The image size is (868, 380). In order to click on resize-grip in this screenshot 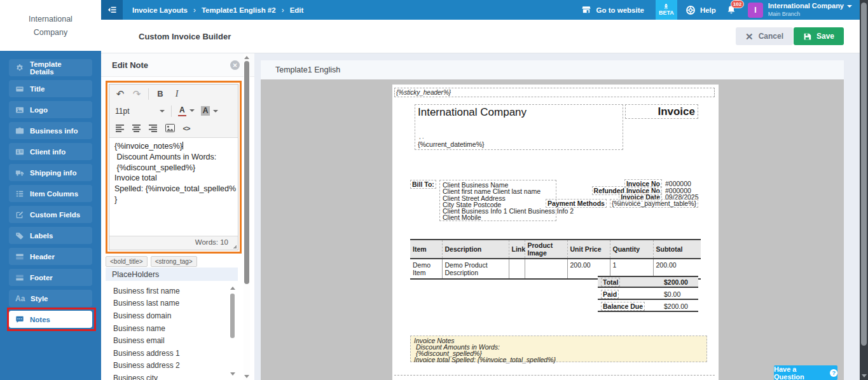, I will do `click(234, 245)`.